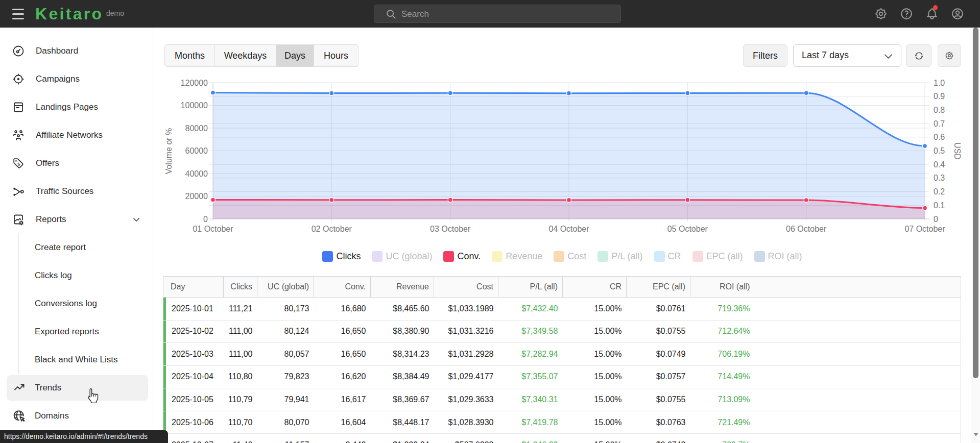 This screenshot has width=980, height=443. What do you see at coordinates (939, 164) in the screenshot?
I see `svg-text: 0.4` at bounding box center [939, 164].